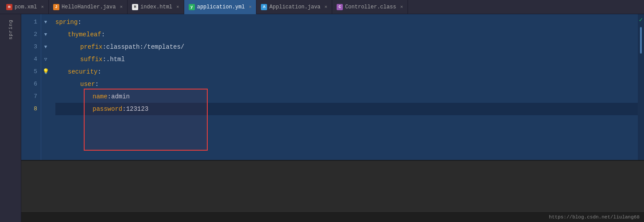 The image size is (644, 222). I want to click on code-line-5: security:, so click(346, 72).